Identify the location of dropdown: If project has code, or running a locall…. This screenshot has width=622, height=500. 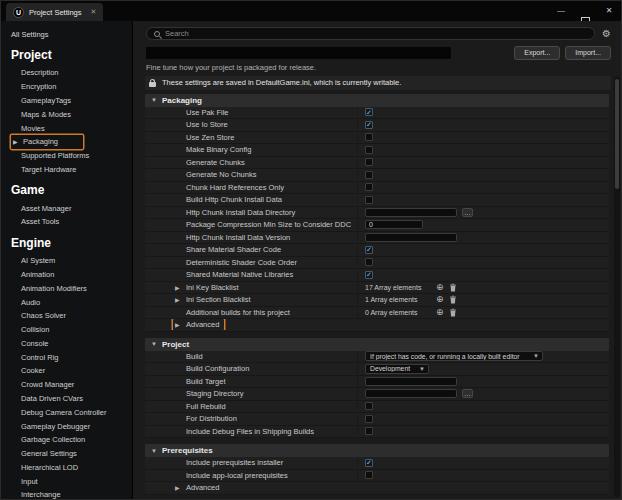
(454, 356).